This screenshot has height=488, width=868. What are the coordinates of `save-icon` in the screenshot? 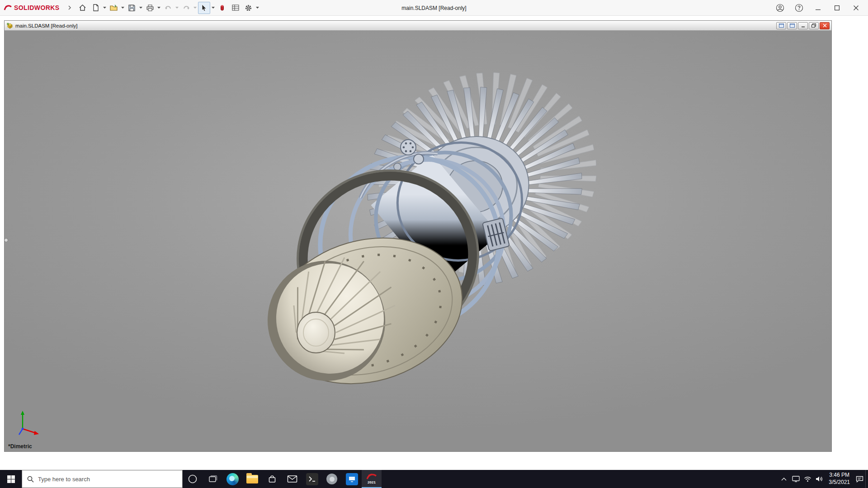 It's located at (132, 8).